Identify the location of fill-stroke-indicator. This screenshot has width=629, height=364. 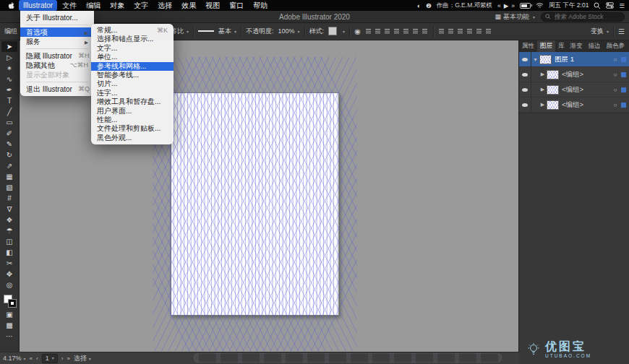
(9, 300).